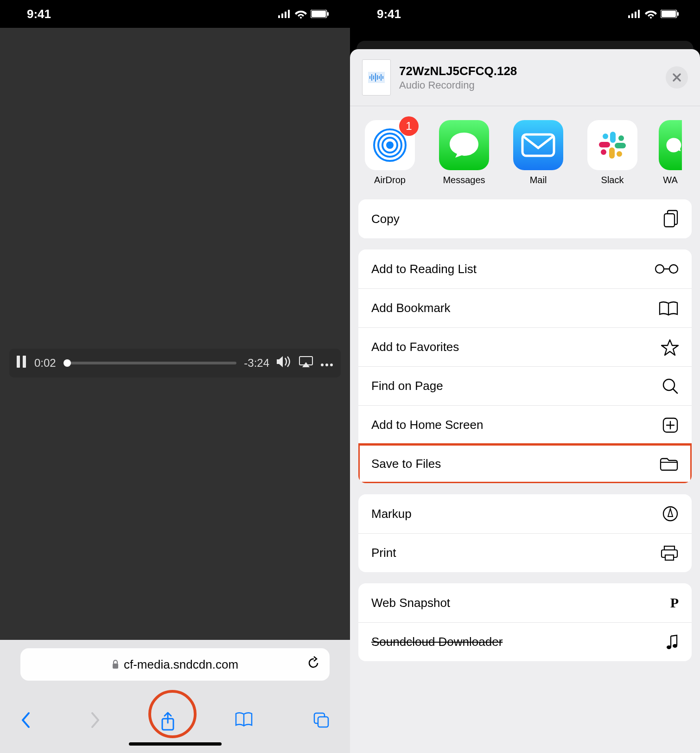 The width and height of the screenshot is (700, 753). Describe the element at coordinates (244, 720) in the screenshot. I see `bookmarks-button` at that location.